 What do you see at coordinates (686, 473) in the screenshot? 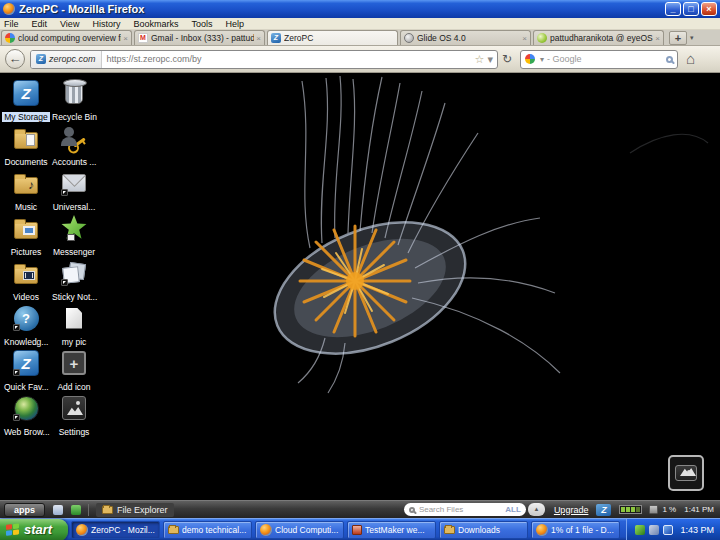
I see `wallpaper-button` at bounding box center [686, 473].